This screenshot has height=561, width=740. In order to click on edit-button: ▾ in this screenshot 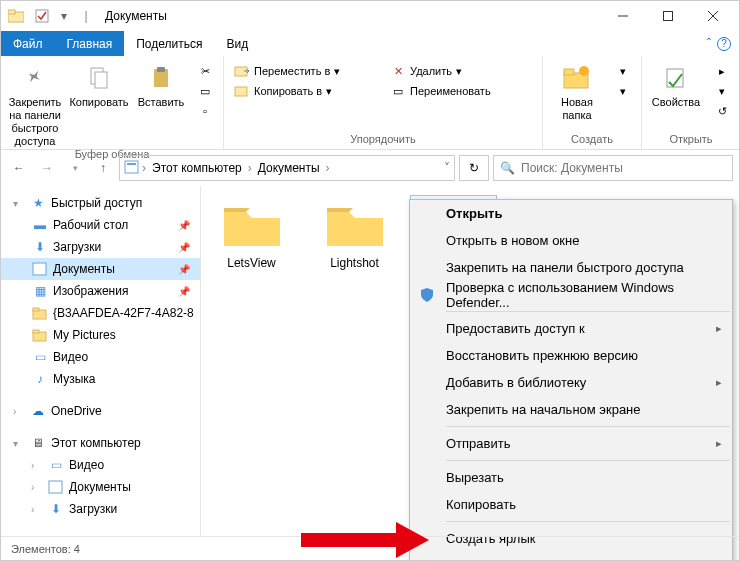, I will do `click(722, 91)`.